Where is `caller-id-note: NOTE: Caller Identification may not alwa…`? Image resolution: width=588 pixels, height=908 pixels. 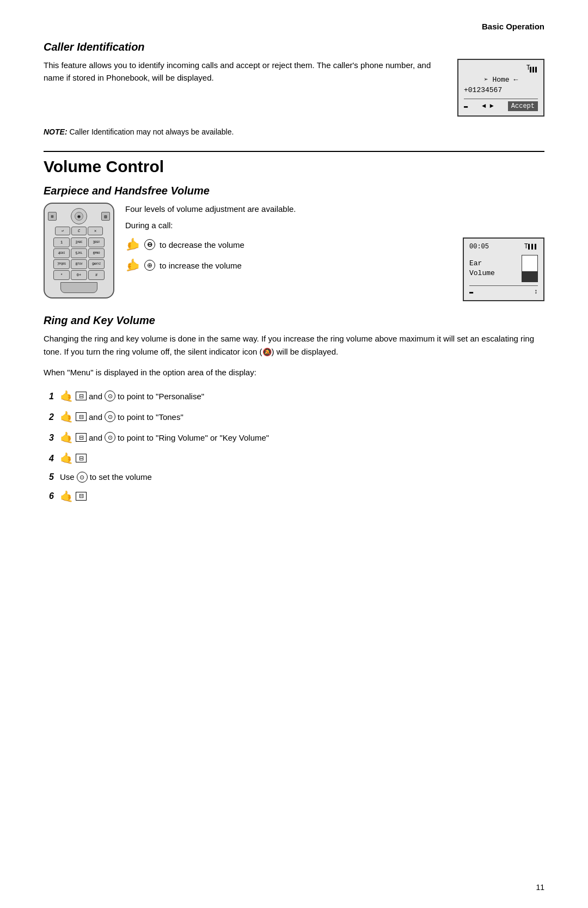
caller-id-note: NOTE: Caller Identification may not alwa… is located at coordinates (294, 132).